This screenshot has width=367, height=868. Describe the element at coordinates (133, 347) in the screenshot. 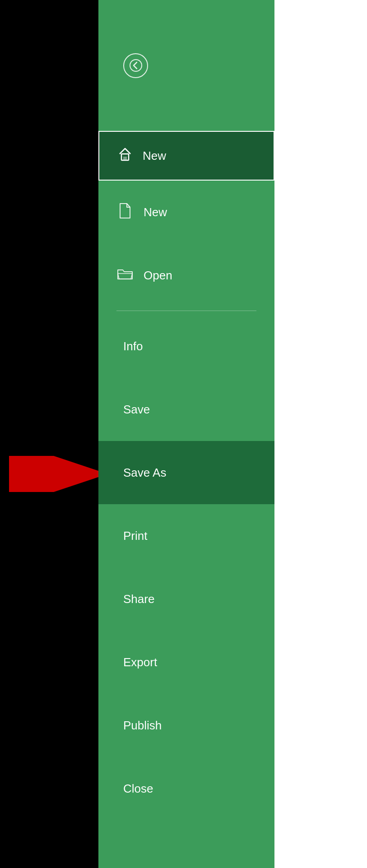

I see `info-label: Info` at that location.